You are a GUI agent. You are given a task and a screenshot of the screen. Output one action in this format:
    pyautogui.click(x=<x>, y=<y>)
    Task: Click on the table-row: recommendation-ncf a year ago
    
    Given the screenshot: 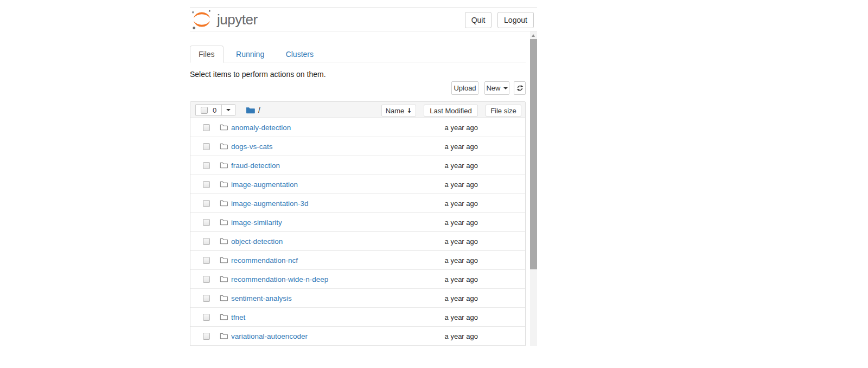 What is the action you would take?
    pyautogui.click(x=358, y=260)
    